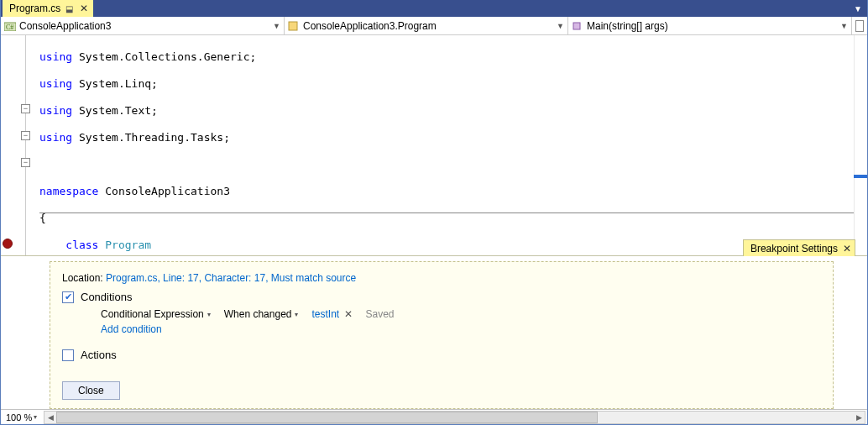 The width and height of the screenshot is (868, 425). Describe the element at coordinates (50, 417) in the screenshot. I see `scroll-left-icon: ◀` at that location.